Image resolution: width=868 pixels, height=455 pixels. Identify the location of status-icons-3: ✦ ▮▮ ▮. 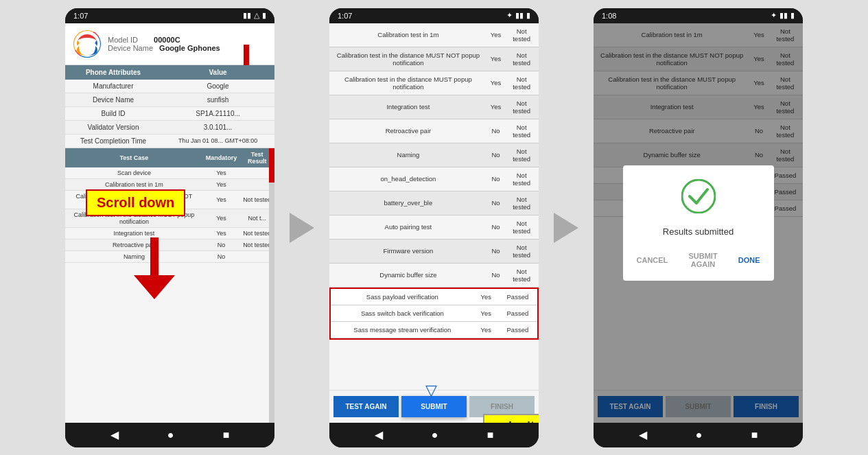
(782, 15).